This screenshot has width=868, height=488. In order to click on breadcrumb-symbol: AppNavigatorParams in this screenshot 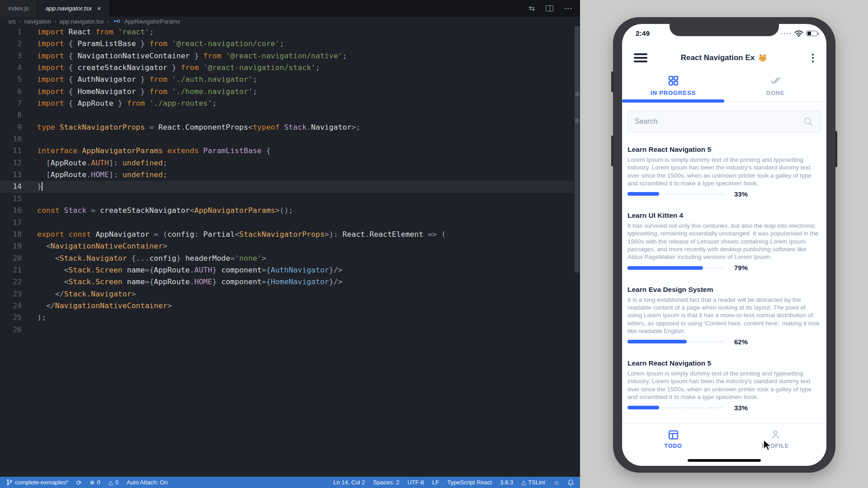, I will do `click(152, 22)`.